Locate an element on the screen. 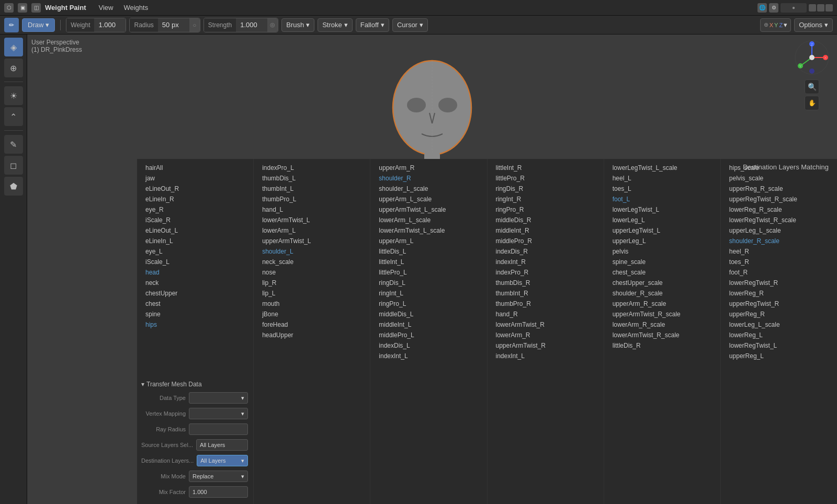 The image size is (837, 504). list-item: lowerArmTwist_R_scale is located at coordinates (662, 335).